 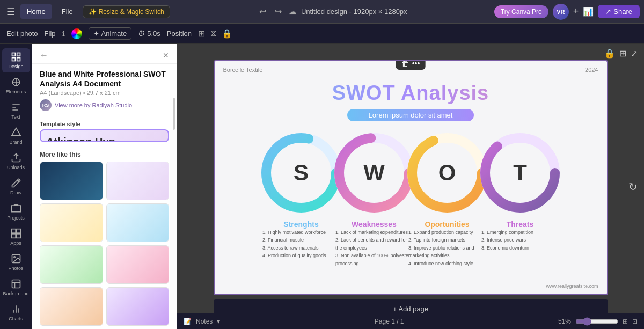 What do you see at coordinates (635, 321) in the screenshot?
I see `fit-view-icon: ⊡` at bounding box center [635, 321].